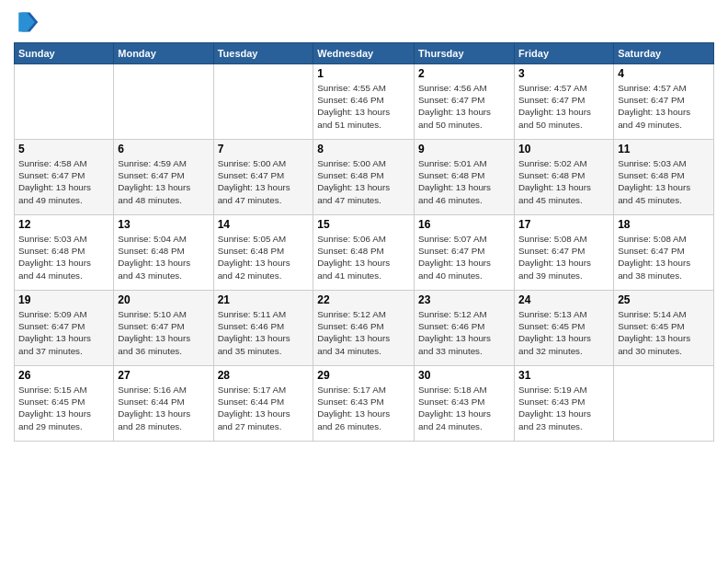  What do you see at coordinates (664, 328) in the screenshot?
I see `calendar-cell: 25Sunrise: 5:14 AM Sunset: 6:45 PM Dayli…` at bounding box center [664, 328].